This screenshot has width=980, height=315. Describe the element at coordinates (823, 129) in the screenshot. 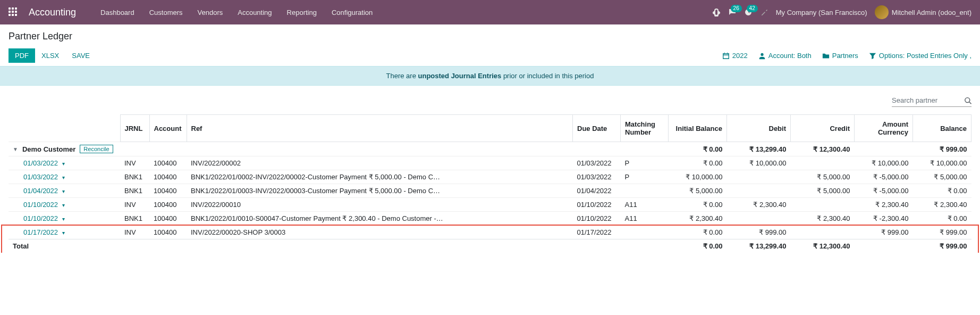

I see `th-credit: Credit` at that location.